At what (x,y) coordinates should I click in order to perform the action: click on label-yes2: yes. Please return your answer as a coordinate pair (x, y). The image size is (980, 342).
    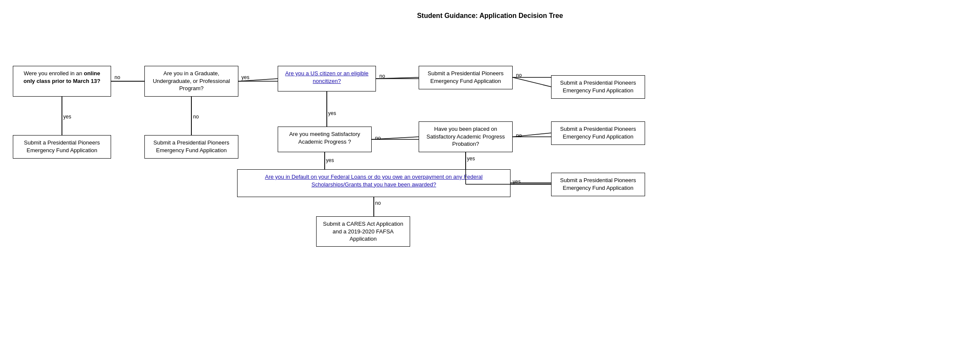
    Looking at the image, I should click on (245, 77).